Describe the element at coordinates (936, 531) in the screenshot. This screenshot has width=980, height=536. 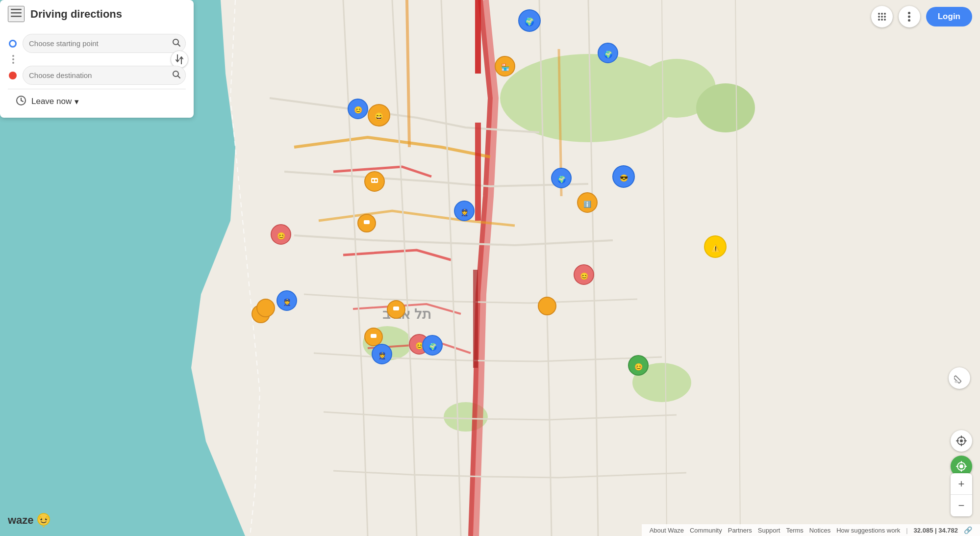
I see `map-coordinates: 32.085 | 34.782` at that location.